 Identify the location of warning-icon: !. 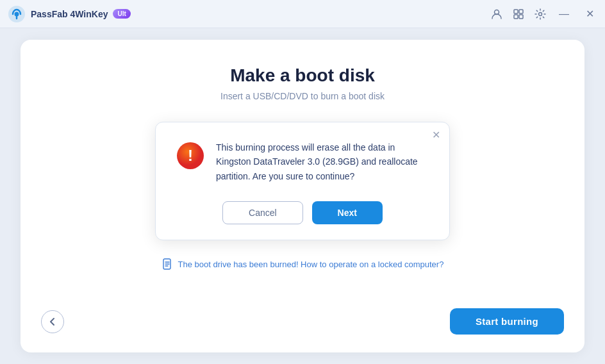
(190, 156).